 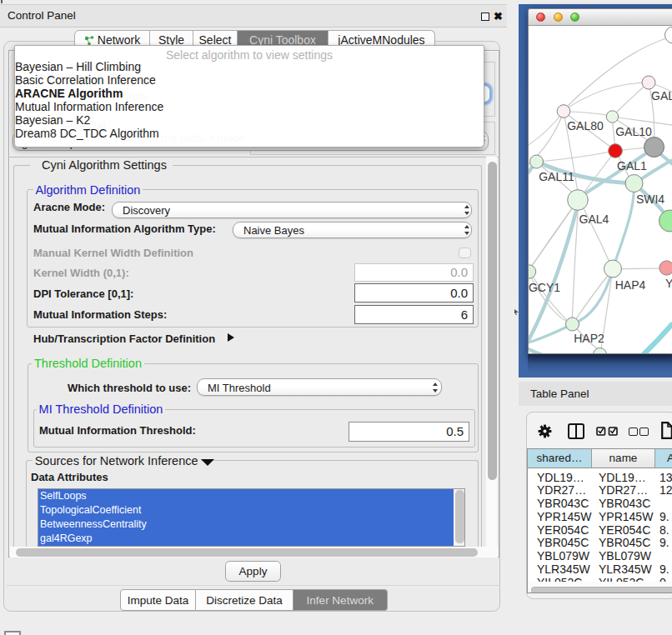 I want to click on svg-text: HAP2, so click(x=589, y=338).